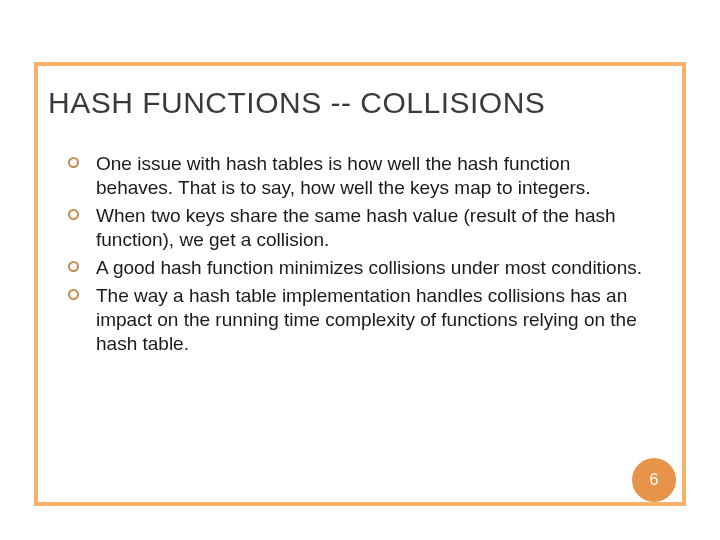 Image resolution: width=720 pixels, height=540 pixels. Describe the element at coordinates (369, 268) in the screenshot. I see `bullet-text: A good hash function minimizes collision…` at that location.